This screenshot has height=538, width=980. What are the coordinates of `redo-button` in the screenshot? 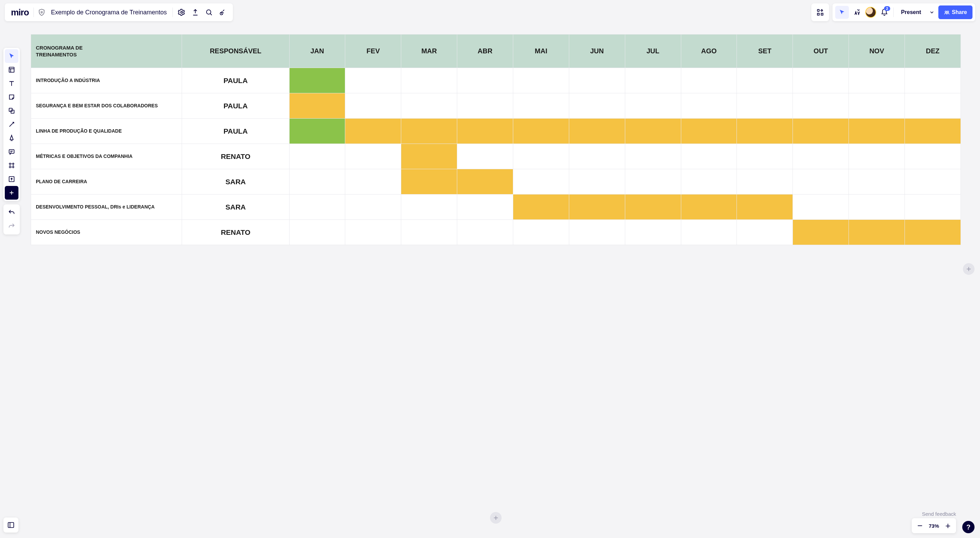 It's located at (11, 226).